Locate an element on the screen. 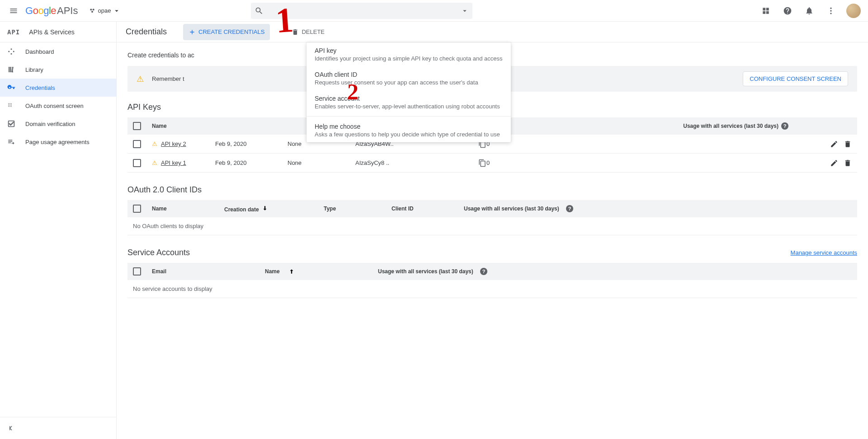 This screenshot has height=439, width=868. api-key-name-link: API key 2 is located at coordinates (174, 144).